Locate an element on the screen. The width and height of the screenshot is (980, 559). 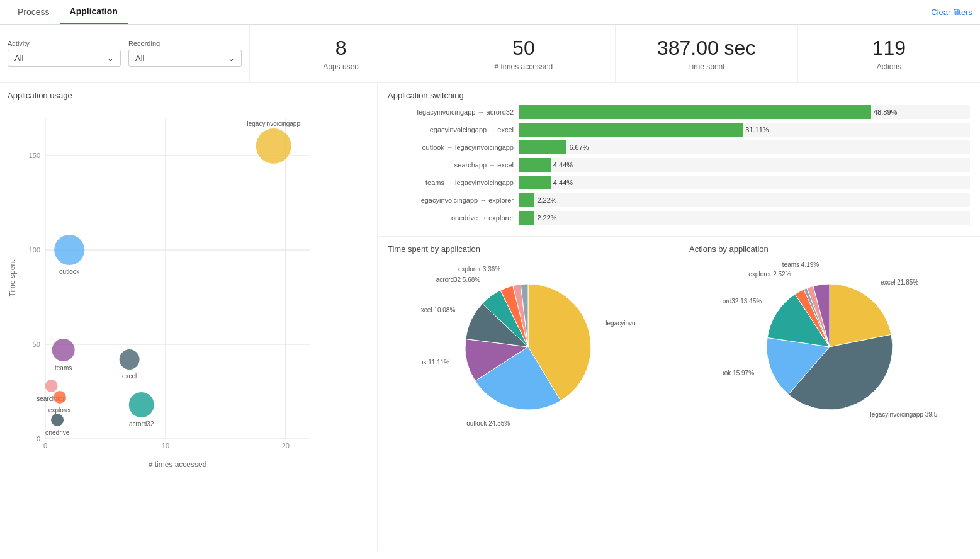
bar-pct: 6.67% is located at coordinates (579, 147).